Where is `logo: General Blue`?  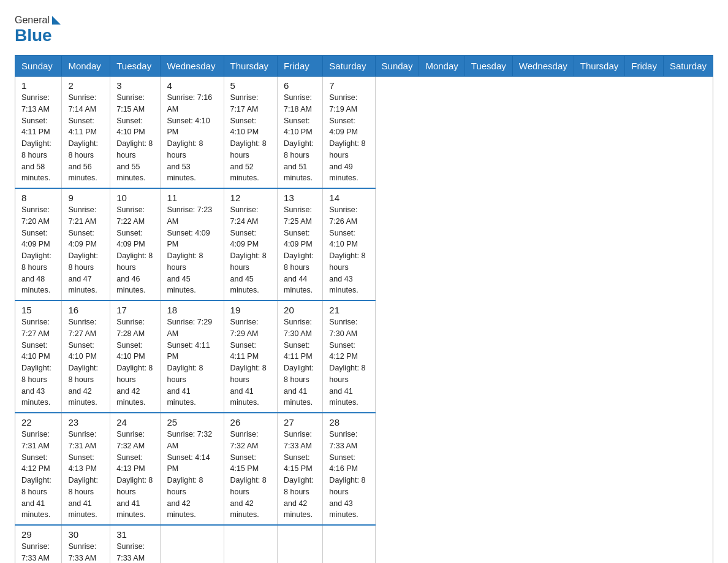 logo: General Blue is located at coordinates (38, 30).